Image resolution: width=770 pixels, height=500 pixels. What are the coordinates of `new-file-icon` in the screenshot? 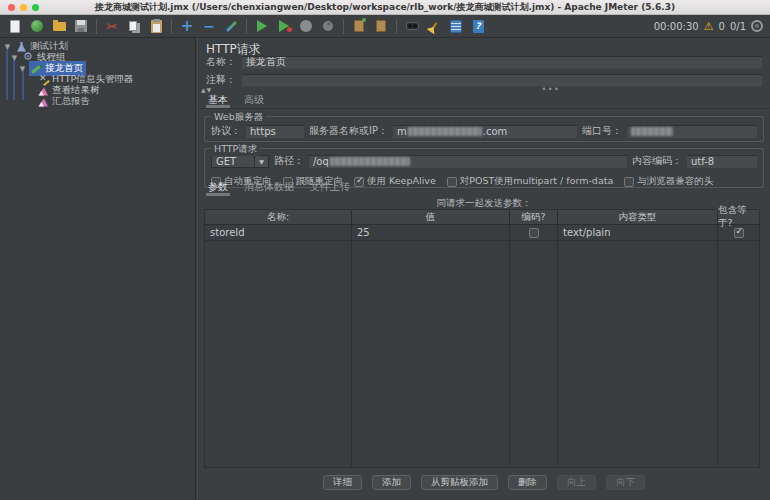 It's located at (15, 26).